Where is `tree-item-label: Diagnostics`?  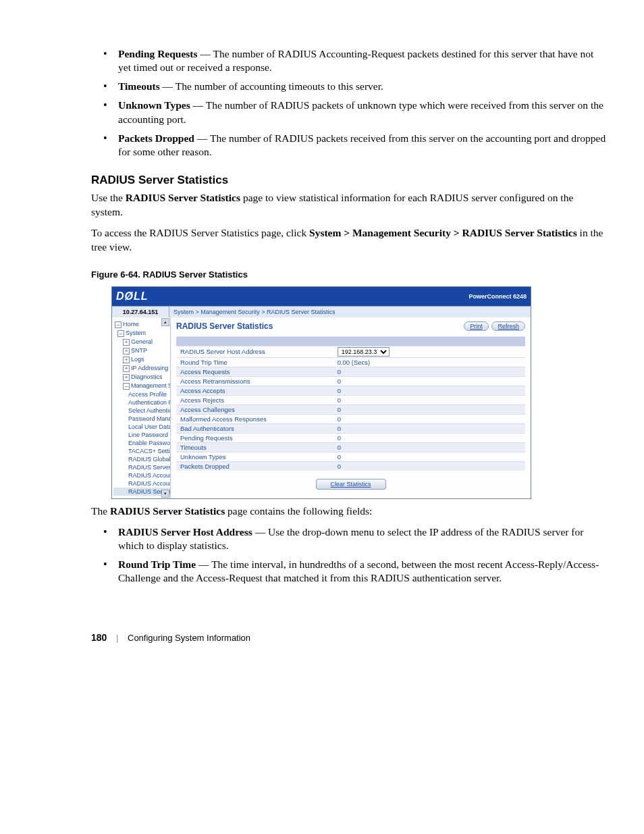 tree-item-label: Diagnostics is located at coordinates (147, 377).